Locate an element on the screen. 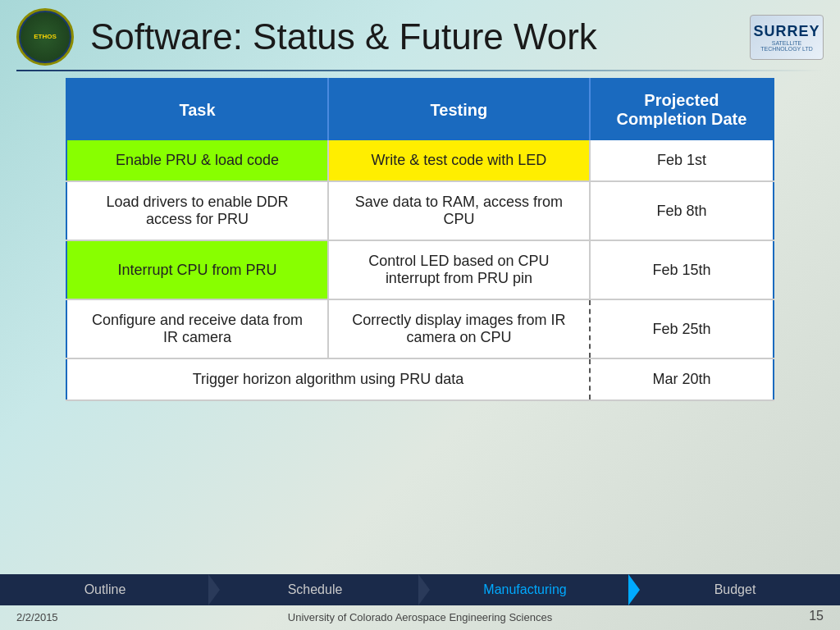  task-cell: Enable PRU & load code is located at coordinates (197, 161).